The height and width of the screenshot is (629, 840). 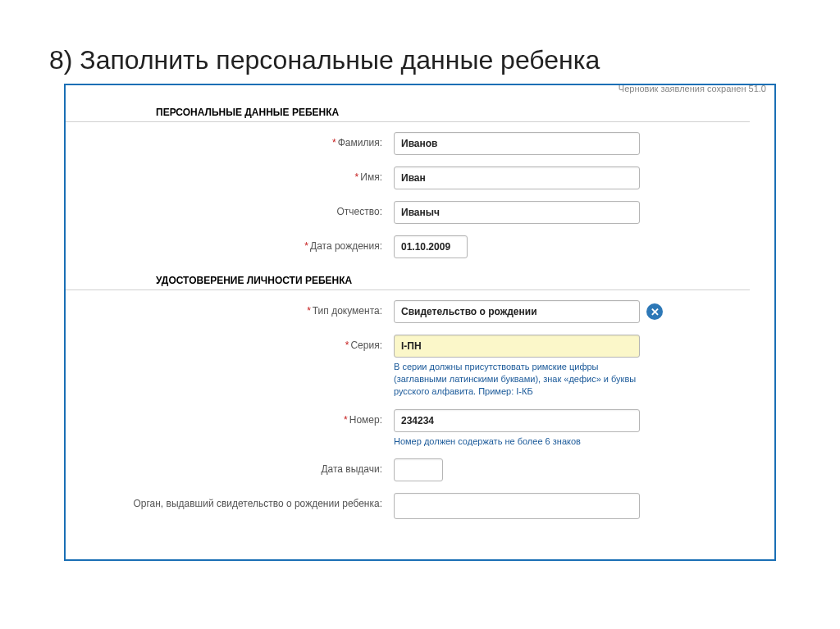 I want to click on input-patronymic, so click(x=517, y=212).